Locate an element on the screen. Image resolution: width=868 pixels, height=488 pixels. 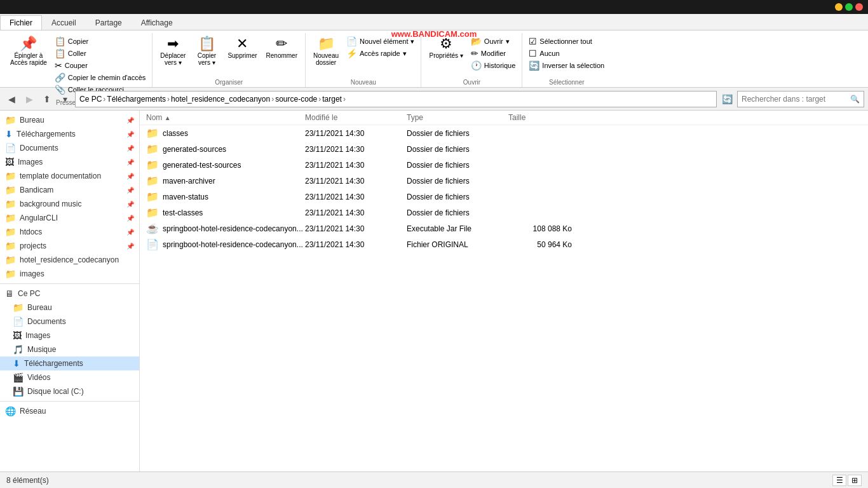
modifier-button: ✏ Modifier is located at coordinates (493, 53).